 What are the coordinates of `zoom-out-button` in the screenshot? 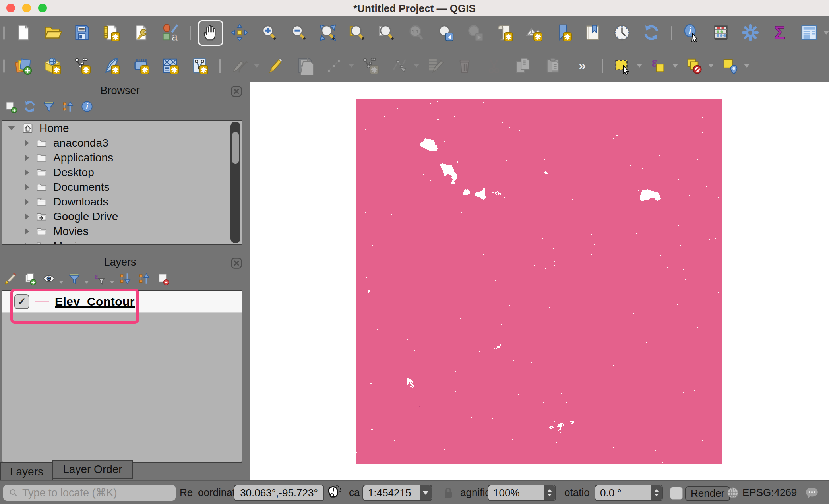 It's located at (299, 33).